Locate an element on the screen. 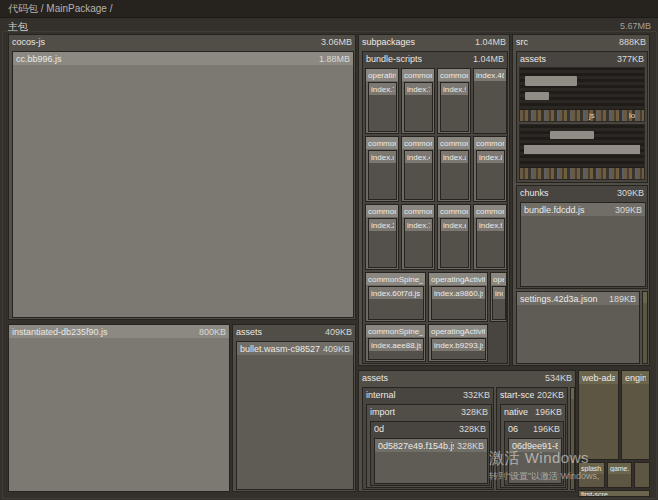 Image resolution: width=658 pixels, height=500 pixels. tile-header: p is located at coordinates (645, 298).